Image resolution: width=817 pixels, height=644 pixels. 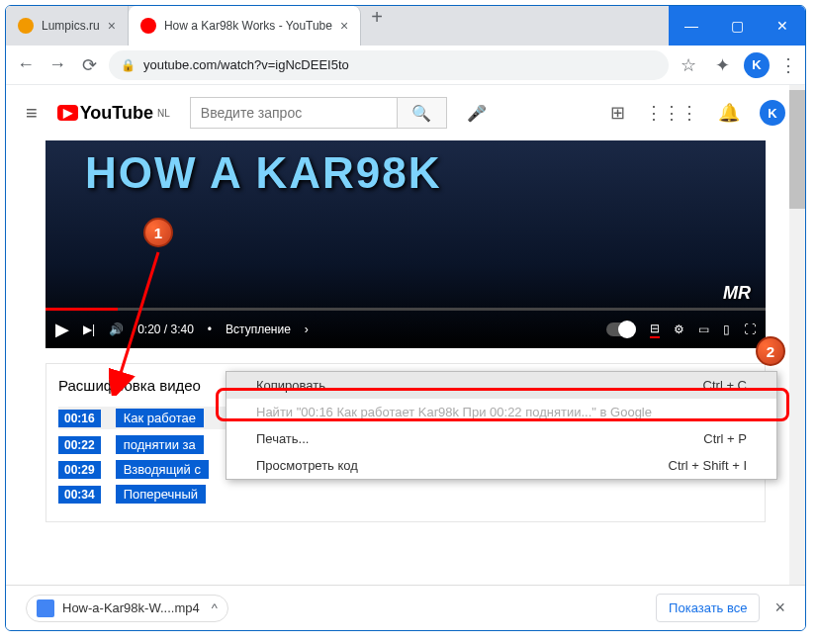 I want to click on context-label: Копировать, so click(x=291, y=386).